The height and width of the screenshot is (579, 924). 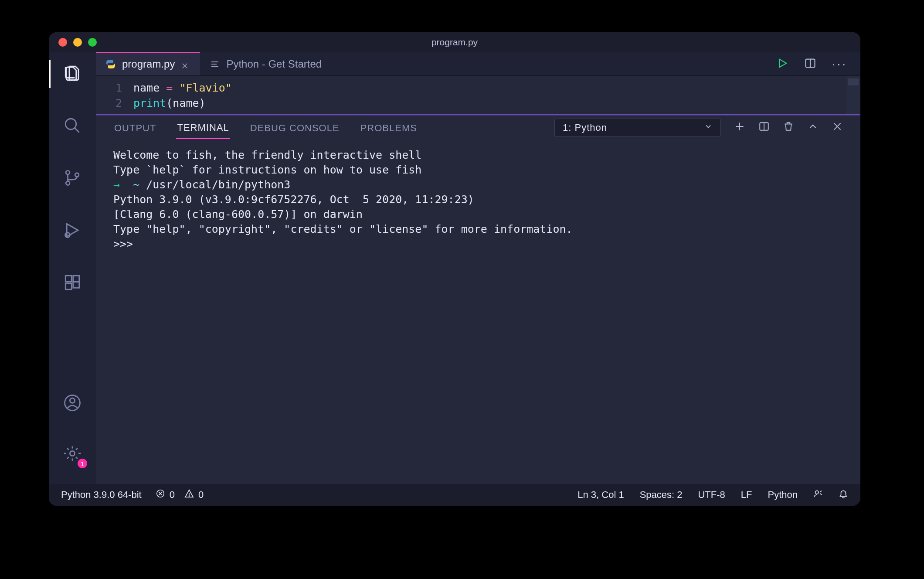 I want to click on new-terminal-button, so click(x=740, y=128).